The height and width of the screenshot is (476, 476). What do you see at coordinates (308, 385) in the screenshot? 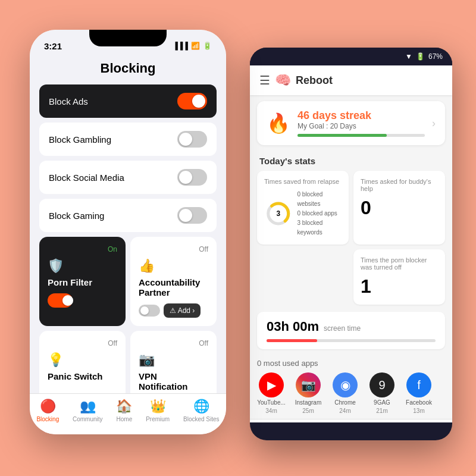
I see `instagram-icon: 📷` at bounding box center [308, 385].